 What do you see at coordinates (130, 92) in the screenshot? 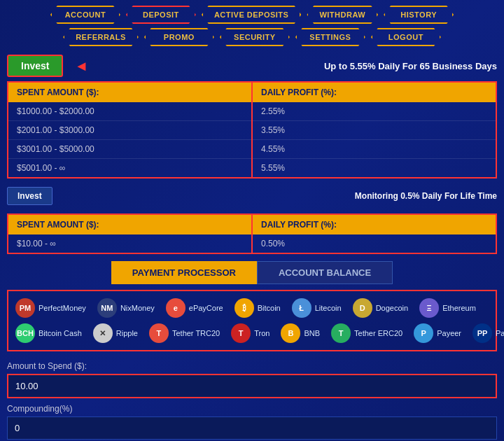
I see `plan-1-left-header: SPENT AMOUNT ($):` at bounding box center [130, 92].